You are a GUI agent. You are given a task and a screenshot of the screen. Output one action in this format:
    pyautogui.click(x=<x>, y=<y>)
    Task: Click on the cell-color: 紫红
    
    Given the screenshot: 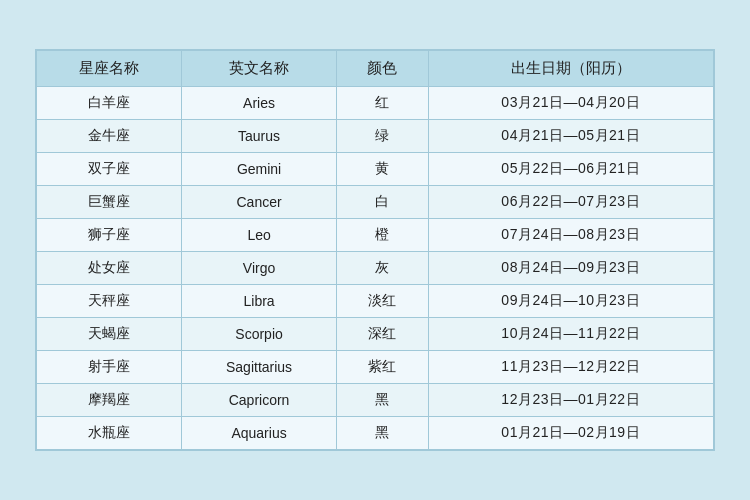 What is the action you would take?
    pyautogui.click(x=382, y=368)
    